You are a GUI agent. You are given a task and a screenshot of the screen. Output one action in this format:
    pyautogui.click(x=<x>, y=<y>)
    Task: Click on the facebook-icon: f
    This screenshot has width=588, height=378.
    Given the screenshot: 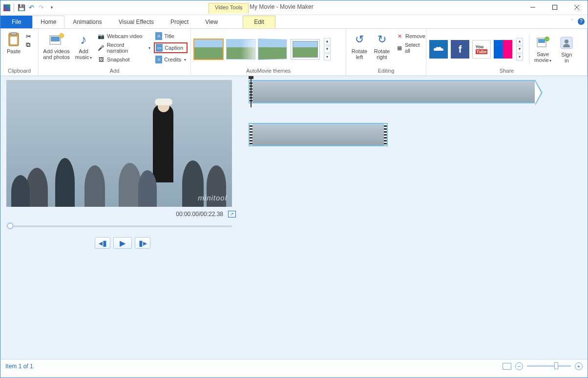 What is the action you would take?
    pyautogui.click(x=460, y=49)
    